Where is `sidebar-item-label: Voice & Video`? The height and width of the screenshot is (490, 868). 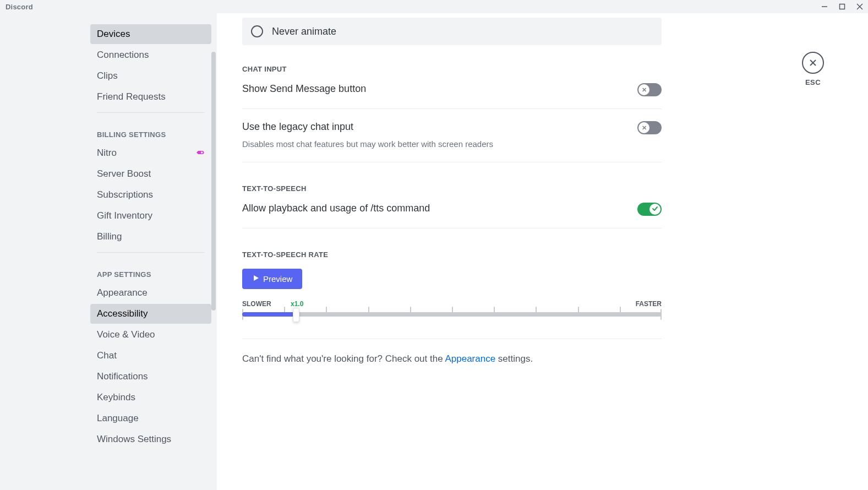 sidebar-item-label: Voice & Video is located at coordinates (126, 335).